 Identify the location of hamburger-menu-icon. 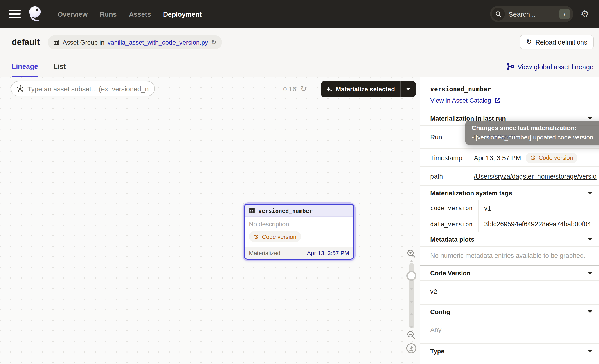
(15, 14).